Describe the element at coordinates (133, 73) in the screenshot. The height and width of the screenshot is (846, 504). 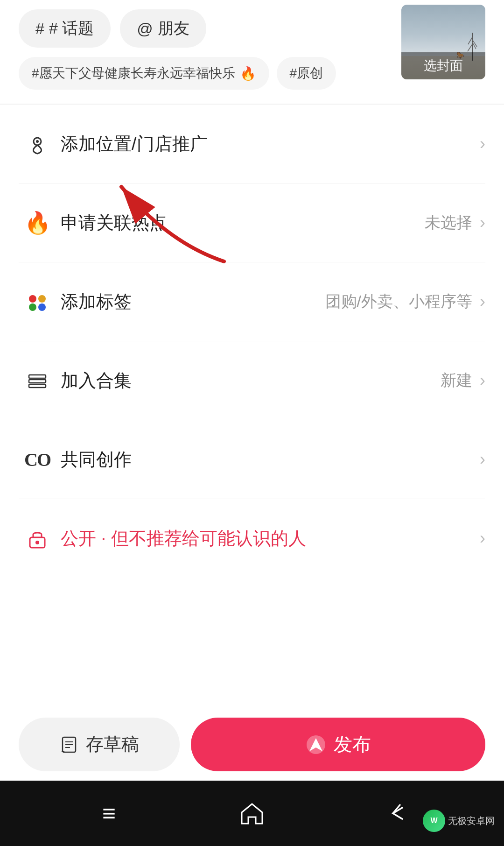
I see `hashtag-text-1: #愿天下父母健康长寿永远幸福快乐` at that location.